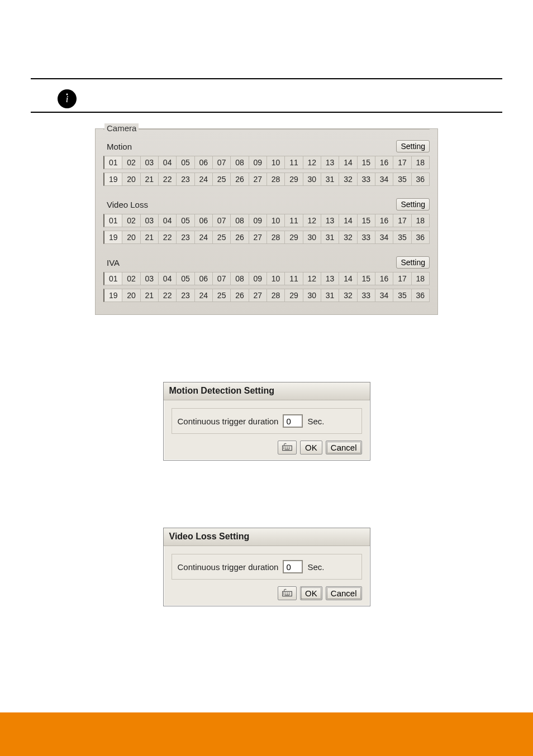 Image resolution: width=533 pixels, height=756 pixels. I want to click on channel-cell: 06, so click(204, 221).